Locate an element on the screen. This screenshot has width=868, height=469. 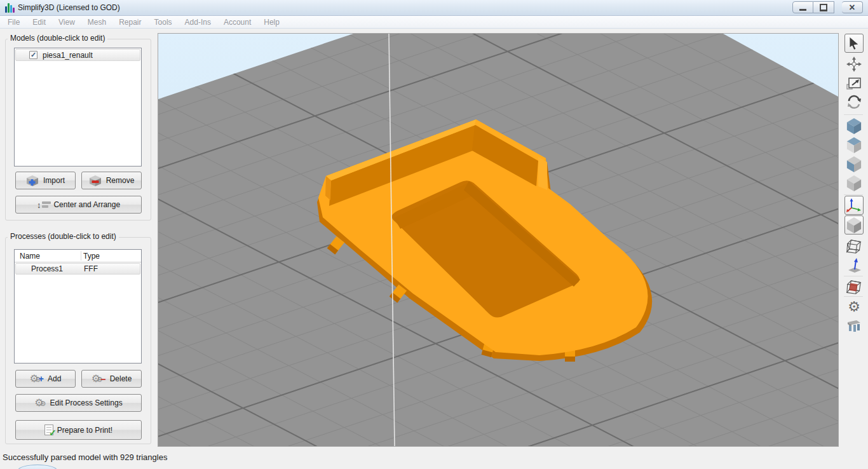
close-button: × is located at coordinates (853, 8).